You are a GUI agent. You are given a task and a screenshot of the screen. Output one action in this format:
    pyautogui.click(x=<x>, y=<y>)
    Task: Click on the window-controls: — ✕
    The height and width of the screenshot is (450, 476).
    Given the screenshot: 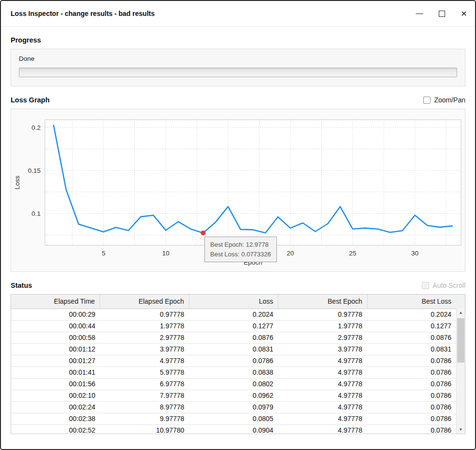 What is the action you would take?
    pyautogui.click(x=442, y=14)
    